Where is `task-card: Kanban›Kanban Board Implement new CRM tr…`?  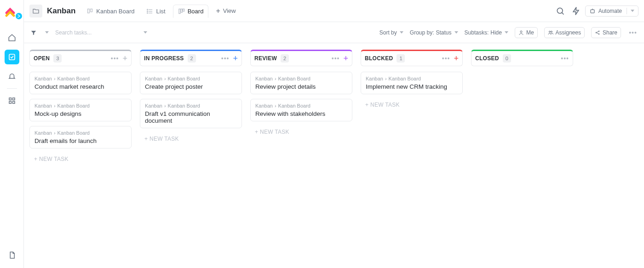
task-card: Kanban›Kanban Board Implement new CRM tr… is located at coordinates (412, 83).